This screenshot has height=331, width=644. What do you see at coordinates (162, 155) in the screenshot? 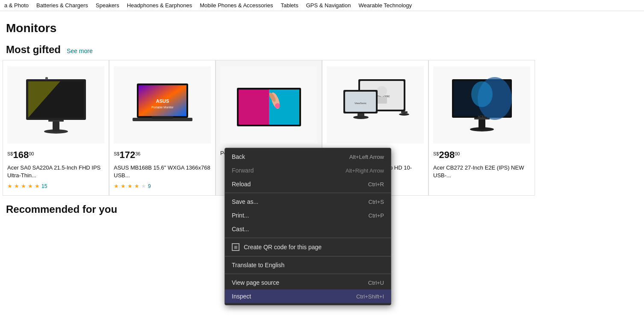
I see `price-2: S$17236` at bounding box center [162, 155].